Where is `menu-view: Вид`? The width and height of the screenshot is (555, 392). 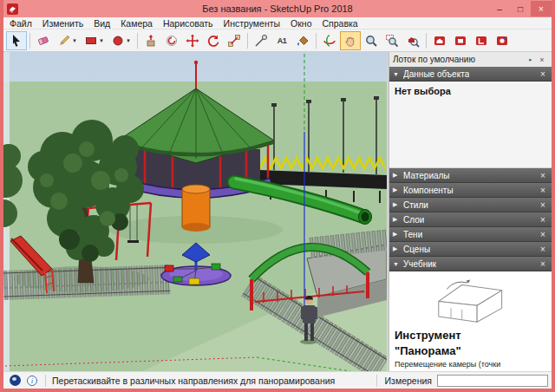
menu-view: Вид is located at coordinates (102, 23).